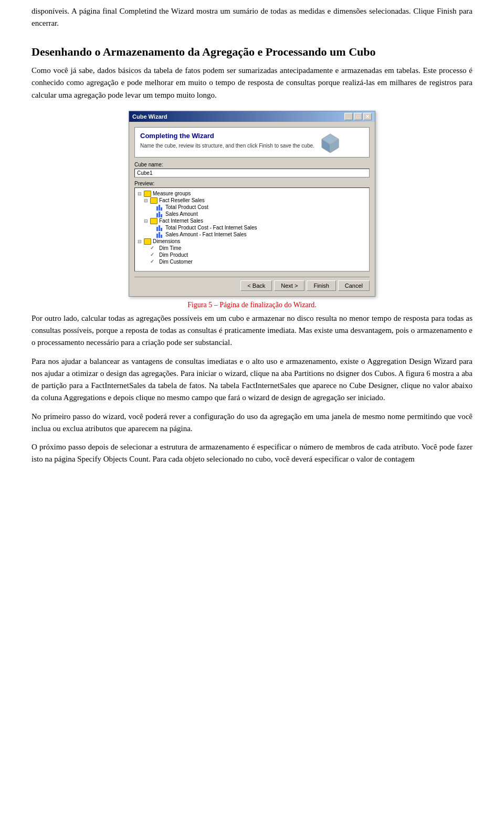  I want to click on preview-box: ⊟ Measure groups ⊟ Fact Reseller Sales, so click(252, 229).